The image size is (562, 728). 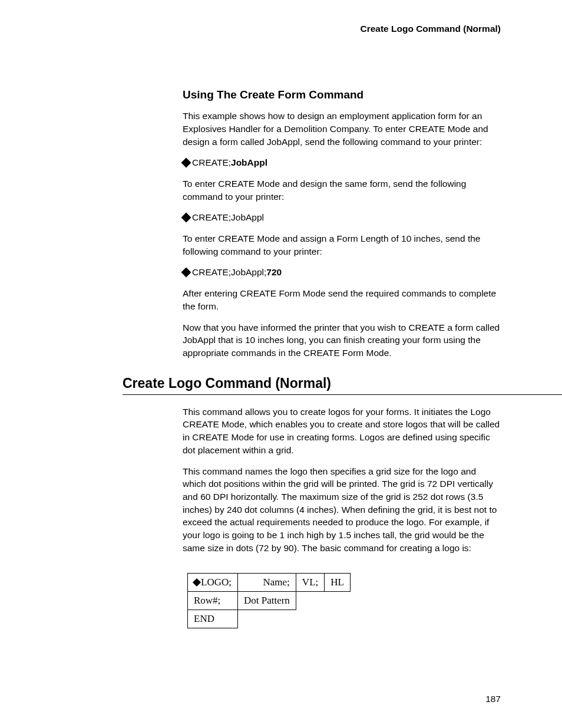 I want to click on table-cell: VL;, so click(x=310, y=582).